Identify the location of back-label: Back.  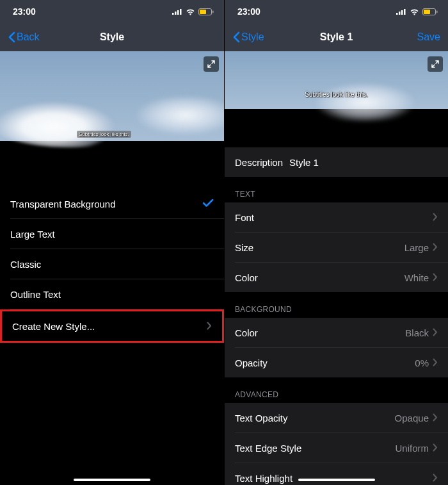
(28, 37).